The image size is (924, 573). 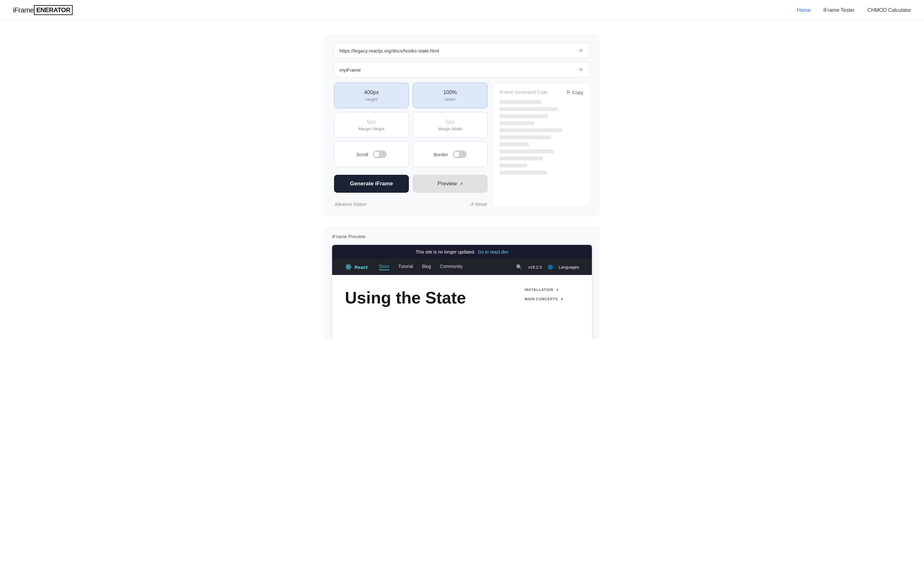 What do you see at coordinates (376, 155) in the screenshot?
I see `scroll-toggle-knob` at bounding box center [376, 155].